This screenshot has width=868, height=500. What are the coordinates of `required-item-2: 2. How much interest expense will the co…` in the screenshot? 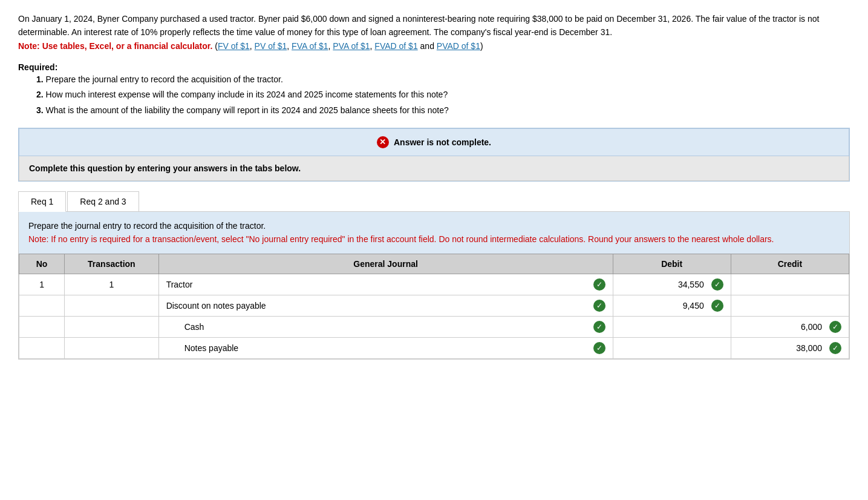 It's located at (443, 94).